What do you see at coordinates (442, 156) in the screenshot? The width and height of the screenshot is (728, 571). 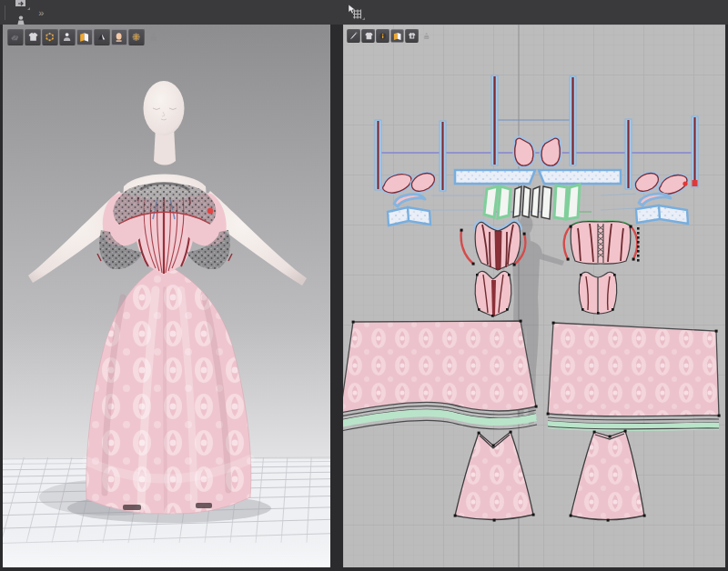 I see `strip-left-inner` at bounding box center [442, 156].